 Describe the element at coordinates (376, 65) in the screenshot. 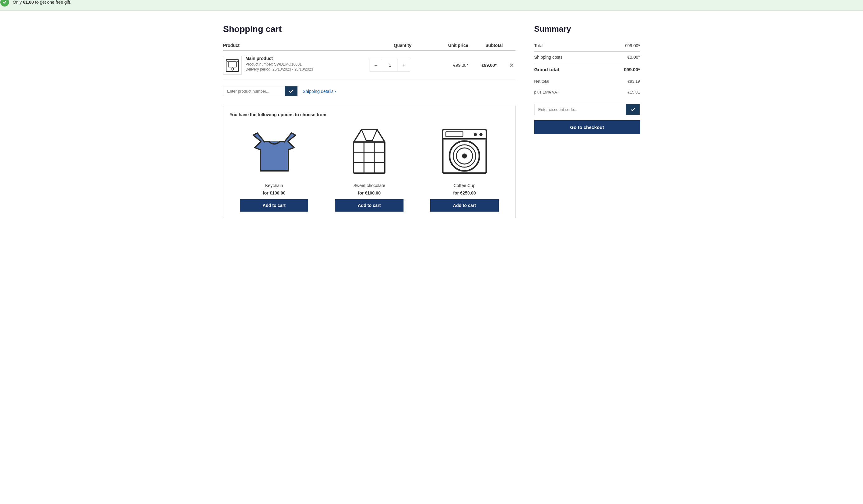

I see `quantity-decrease-button: −` at that location.